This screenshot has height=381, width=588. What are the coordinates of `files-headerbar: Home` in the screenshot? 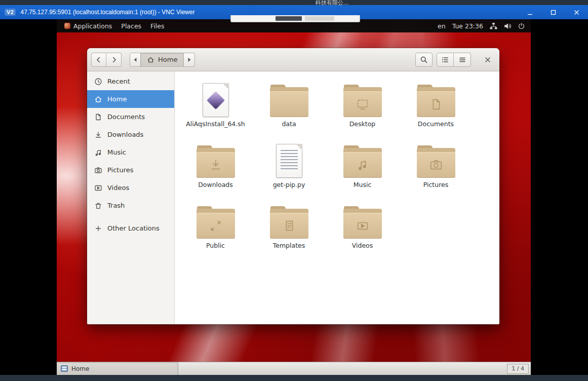 It's located at (293, 60).